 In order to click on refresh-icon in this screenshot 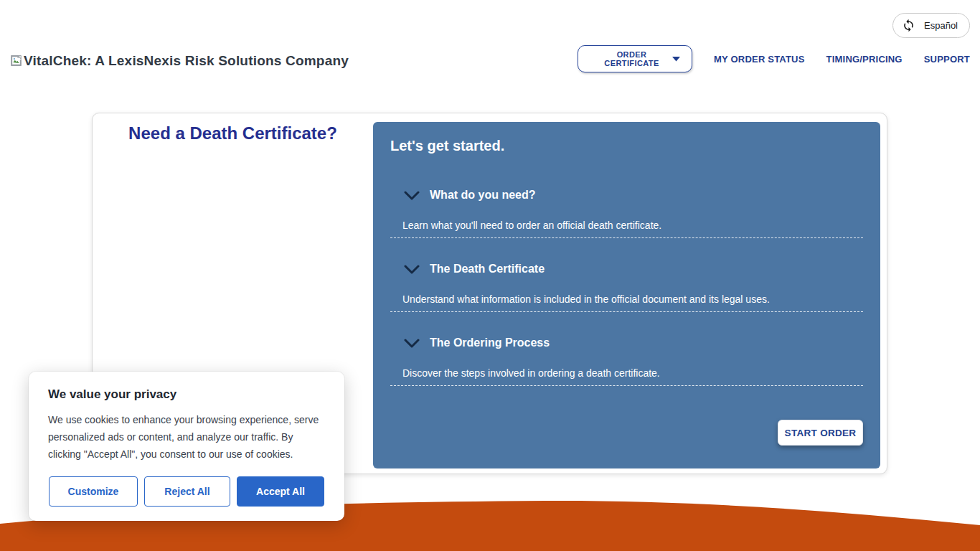, I will do `click(908, 26)`.